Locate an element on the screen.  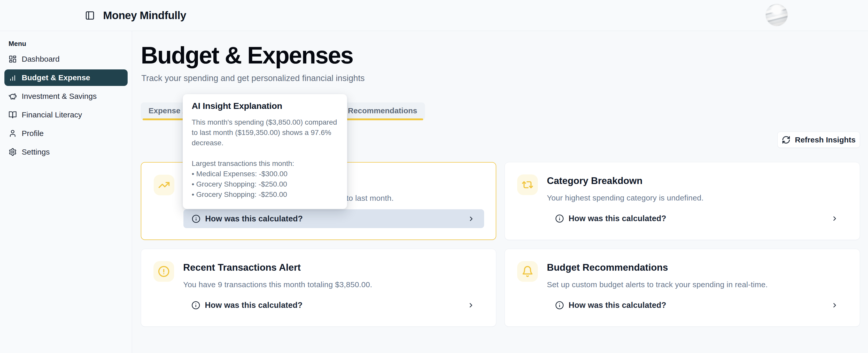
insight-card-category-breakdown: Category Breakdown Your highest spending… is located at coordinates (682, 201).